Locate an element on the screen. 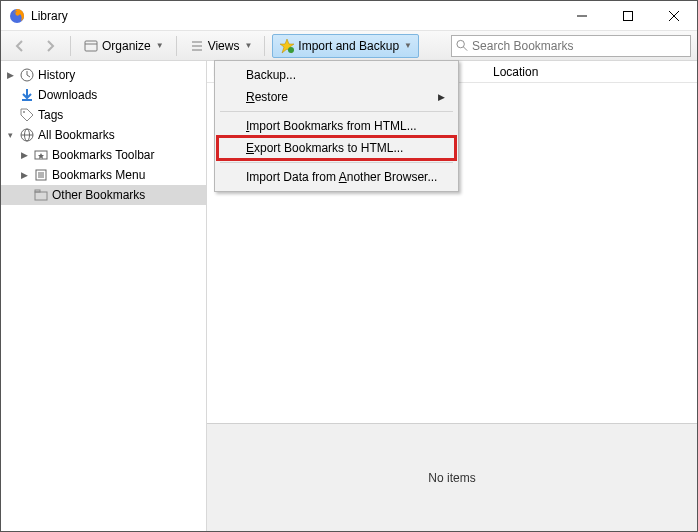 This screenshot has width=698, height=532. close-button is located at coordinates (674, 16).